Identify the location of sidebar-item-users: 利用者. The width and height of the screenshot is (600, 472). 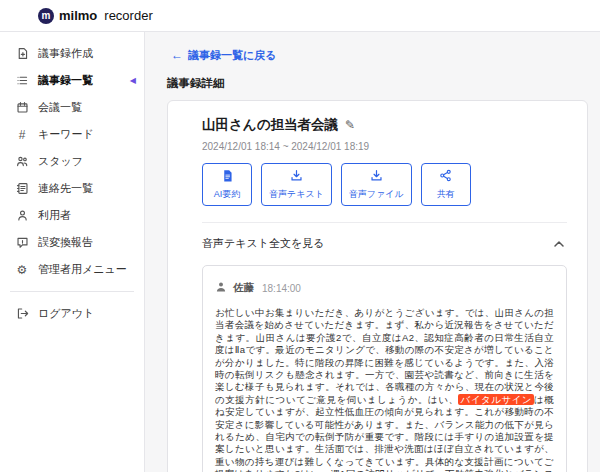
(72, 216).